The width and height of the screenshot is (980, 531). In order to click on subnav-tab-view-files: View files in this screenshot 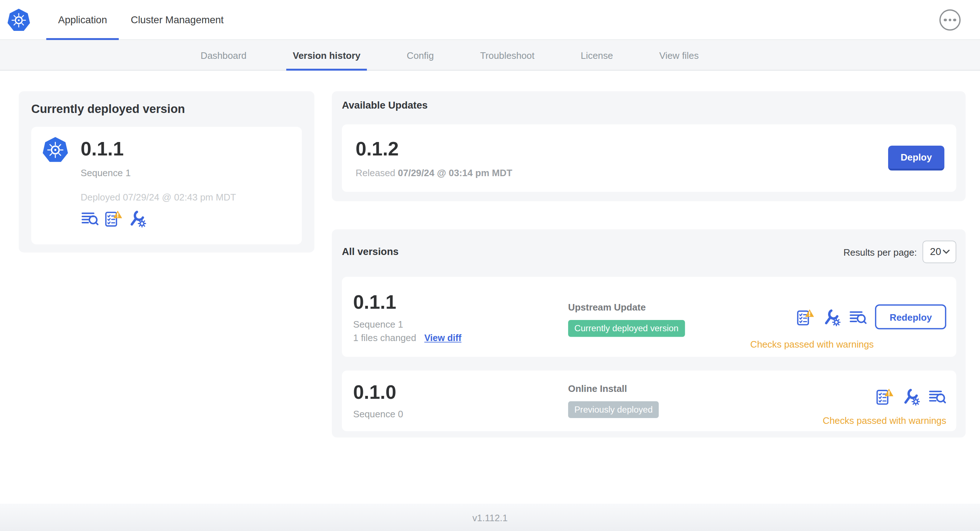, I will do `click(679, 55)`.